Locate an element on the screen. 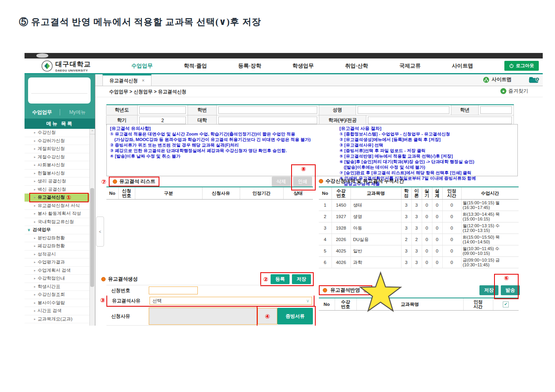  power-icon is located at coordinates (511, 66).